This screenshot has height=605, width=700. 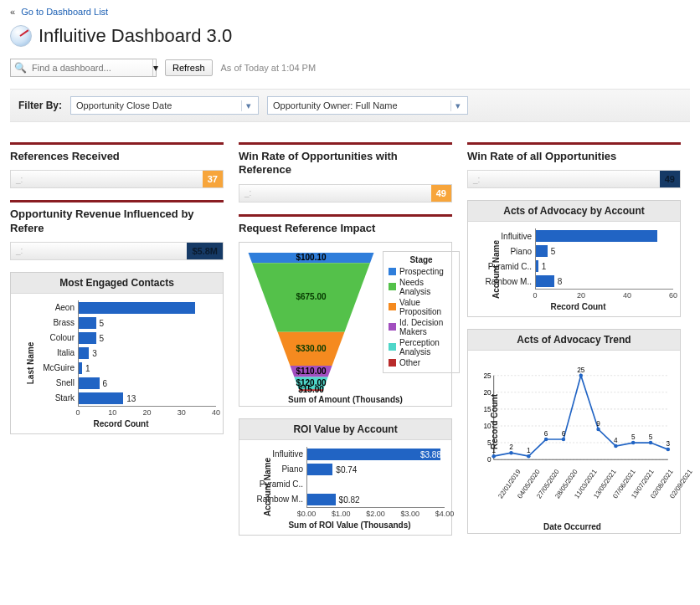 What do you see at coordinates (106, 383) in the screenshot?
I see `bar-value-label: 6` at bounding box center [106, 383].